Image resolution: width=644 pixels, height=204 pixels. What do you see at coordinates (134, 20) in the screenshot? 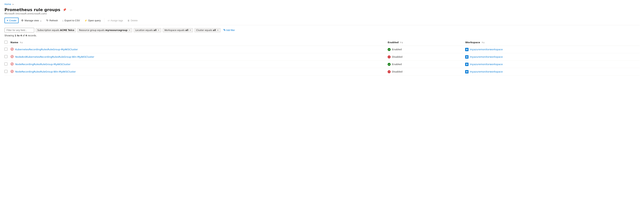
I see `delete-label: Delete` at bounding box center [134, 20].